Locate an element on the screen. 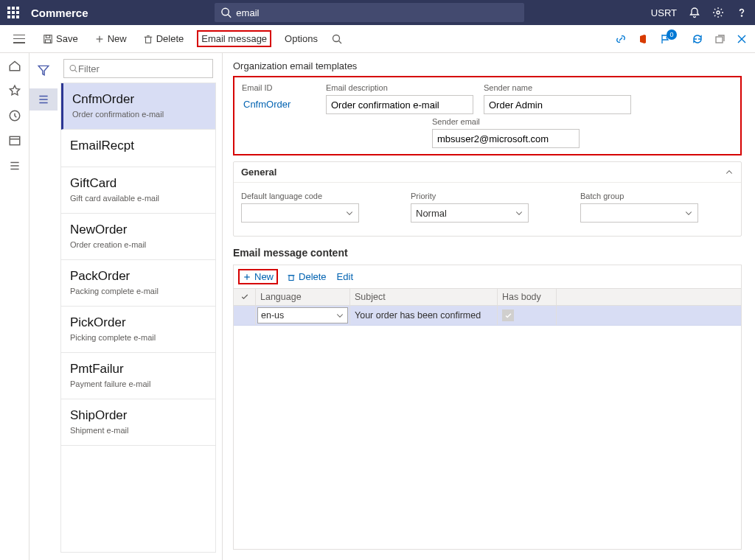 The image size is (755, 560). modules-icon is located at coordinates (15, 166).